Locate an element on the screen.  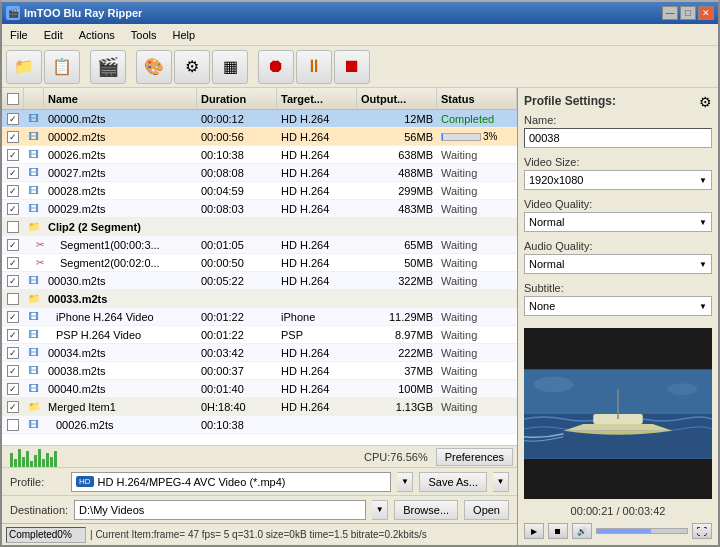
preferences-button: Preferences is located at coordinates (474, 457).